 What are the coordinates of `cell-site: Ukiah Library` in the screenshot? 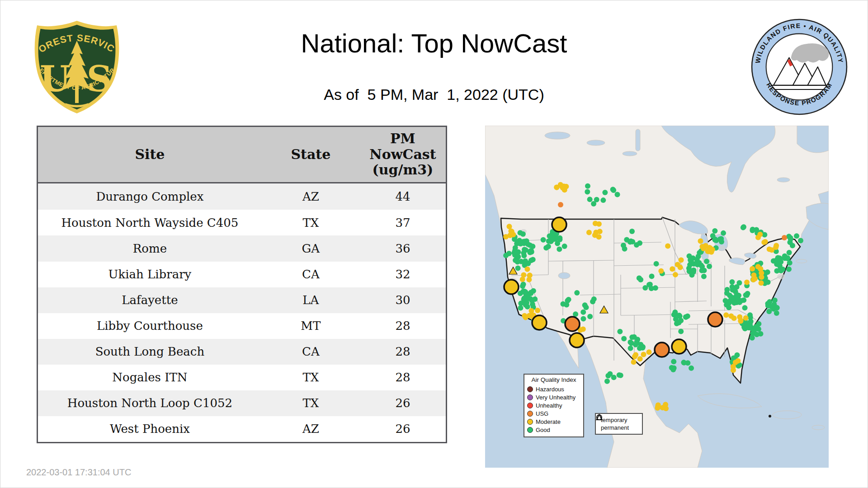 It's located at (150, 275).